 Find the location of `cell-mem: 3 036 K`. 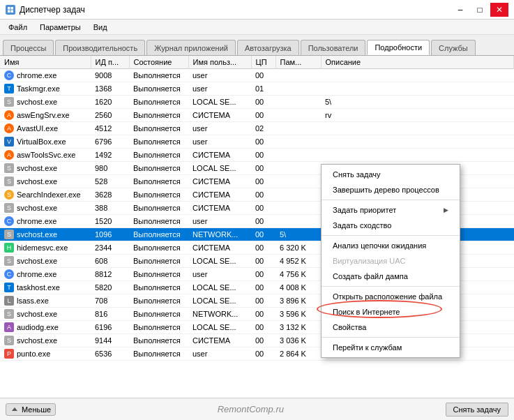

cell-mem: 3 036 K is located at coordinates (298, 340).